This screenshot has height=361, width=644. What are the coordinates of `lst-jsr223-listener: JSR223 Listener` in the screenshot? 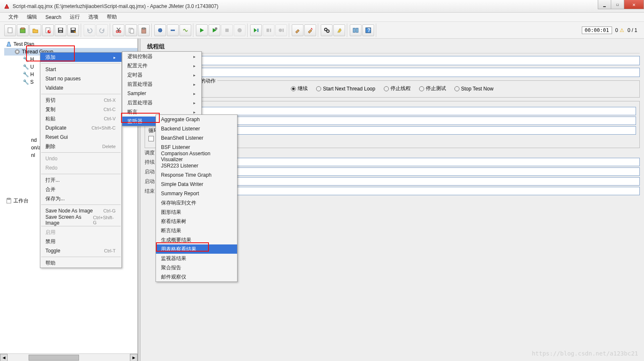 It's located at (197, 166).